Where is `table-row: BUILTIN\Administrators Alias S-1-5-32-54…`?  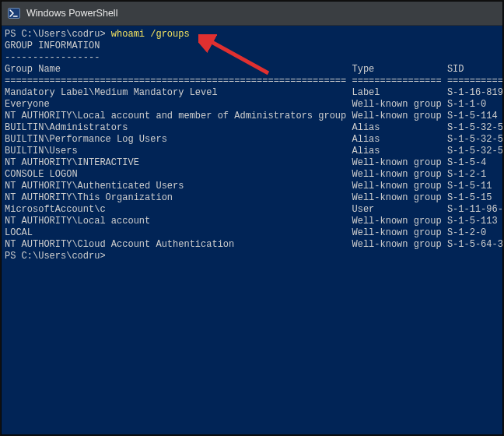
table-row: BUILTIN\Administrators Alias S-1-5-32-54… is located at coordinates (254, 128).